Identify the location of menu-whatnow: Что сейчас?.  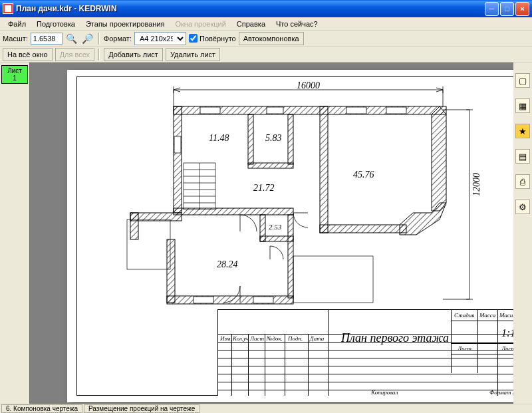
(297, 24).